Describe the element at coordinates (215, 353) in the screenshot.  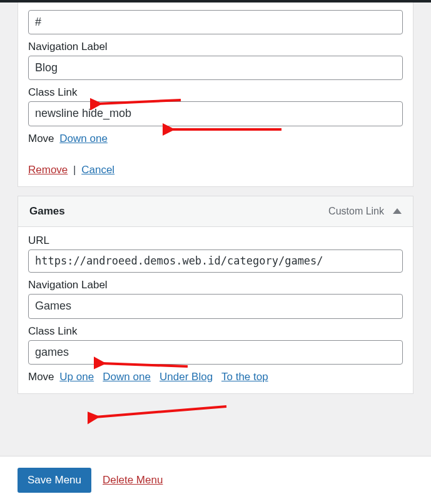
I see `class-link-input-games` at that location.